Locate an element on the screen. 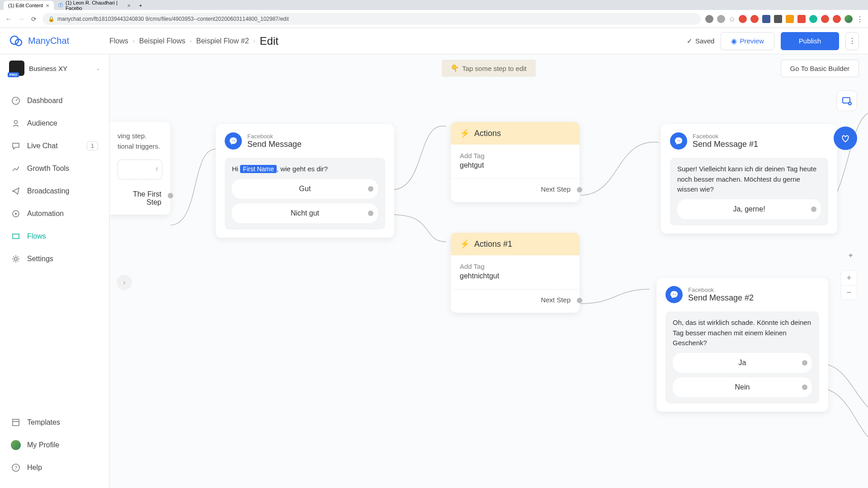  quick-reply-button: Gut is located at coordinates (305, 189).